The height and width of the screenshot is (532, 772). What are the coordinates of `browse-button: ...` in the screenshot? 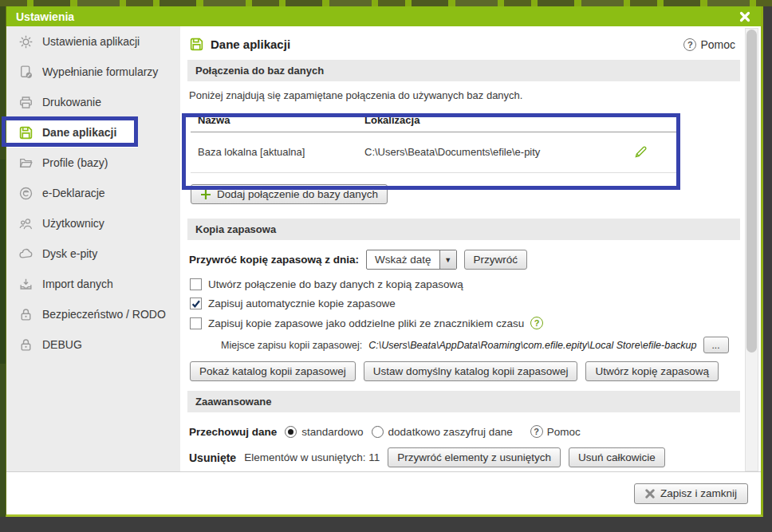 It's located at (716, 345).